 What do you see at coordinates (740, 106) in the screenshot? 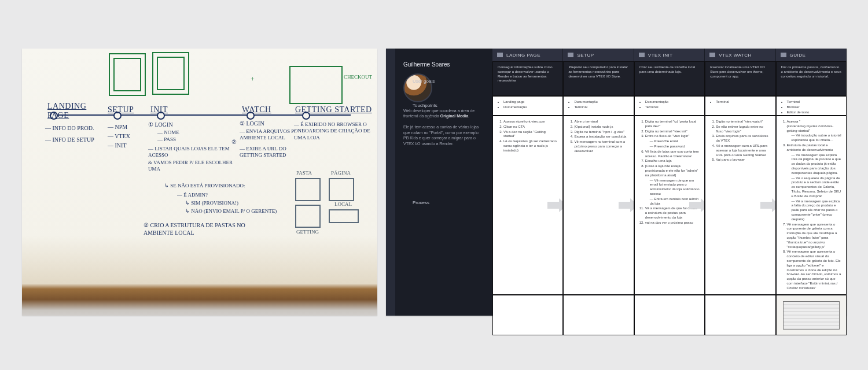
I see `touch-cell: Terminal` at bounding box center [740, 106].